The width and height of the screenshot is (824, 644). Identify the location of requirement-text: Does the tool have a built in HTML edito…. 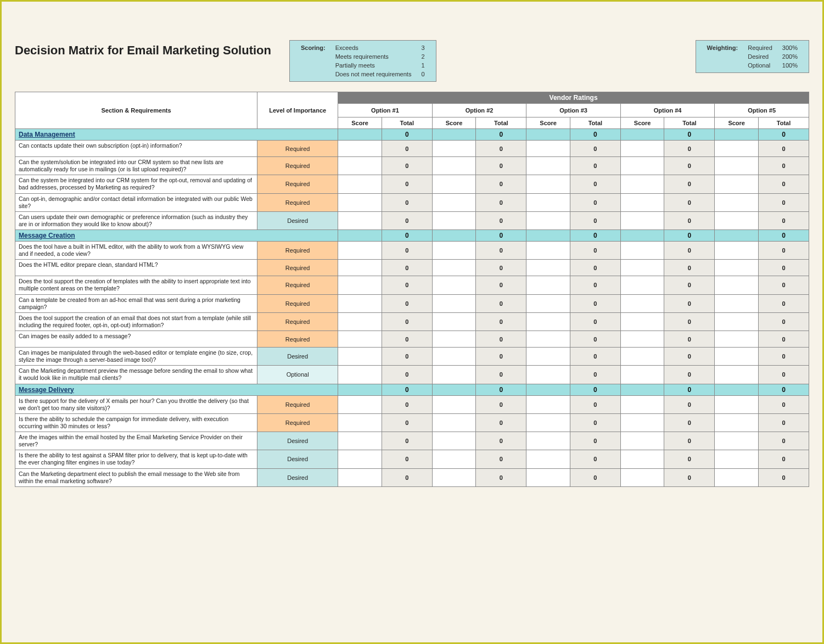
(136, 250).